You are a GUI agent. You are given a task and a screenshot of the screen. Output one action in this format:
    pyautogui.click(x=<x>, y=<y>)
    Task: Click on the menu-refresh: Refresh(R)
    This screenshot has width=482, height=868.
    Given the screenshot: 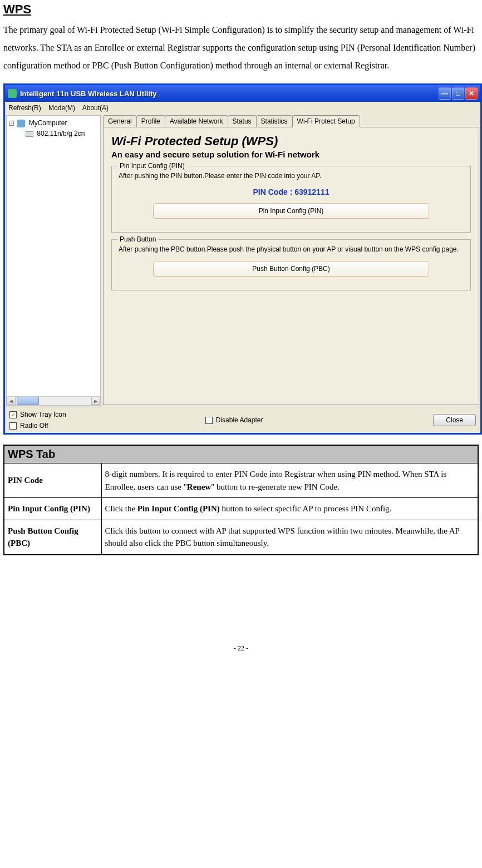 What is the action you would take?
    pyautogui.click(x=24, y=108)
    